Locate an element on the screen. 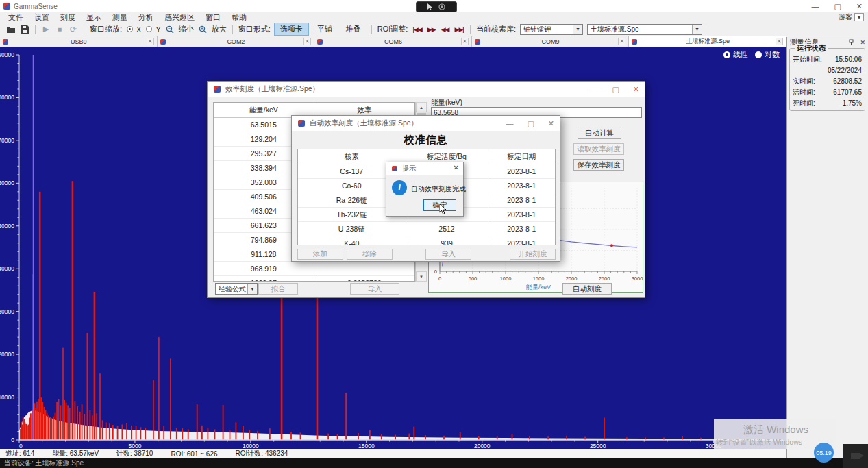  message-box-titlebar: 提示 ✕ is located at coordinates (425, 169).